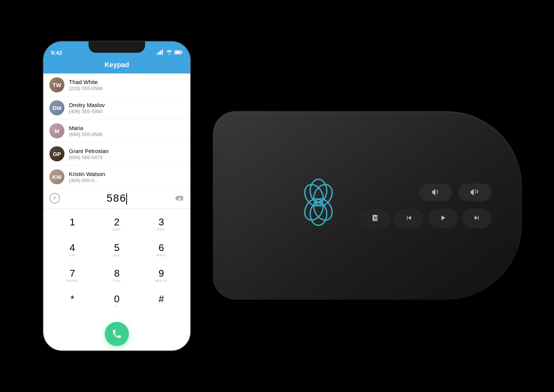 The image size is (554, 392). I want to click on volume-controls, so click(455, 192).